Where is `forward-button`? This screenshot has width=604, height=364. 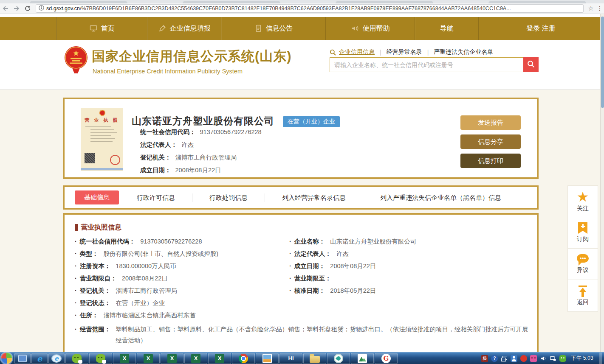 forward-button is located at coordinates (17, 8).